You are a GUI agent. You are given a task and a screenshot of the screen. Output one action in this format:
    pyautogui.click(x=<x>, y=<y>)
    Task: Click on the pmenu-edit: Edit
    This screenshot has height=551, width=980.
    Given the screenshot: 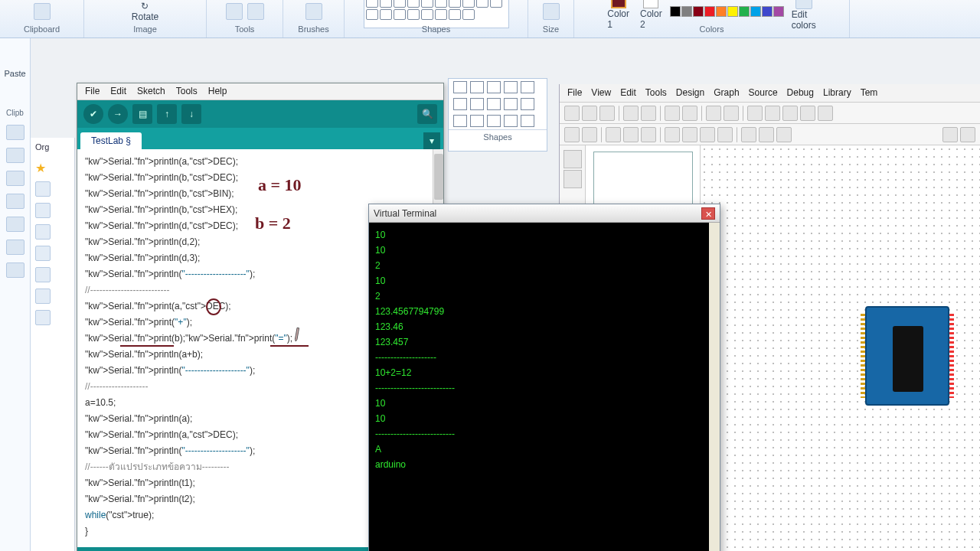 What is the action you would take?
    pyautogui.click(x=628, y=93)
    